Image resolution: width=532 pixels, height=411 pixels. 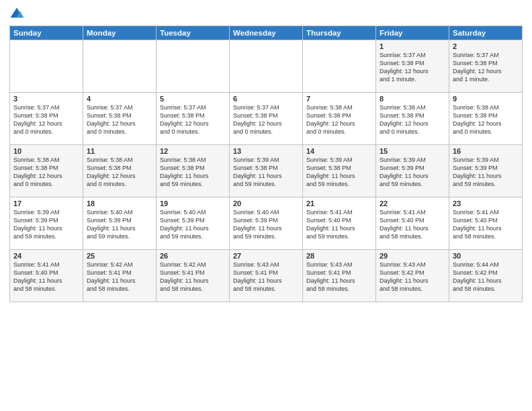 I want to click on day-number: 5, so click(x=193, y=99).